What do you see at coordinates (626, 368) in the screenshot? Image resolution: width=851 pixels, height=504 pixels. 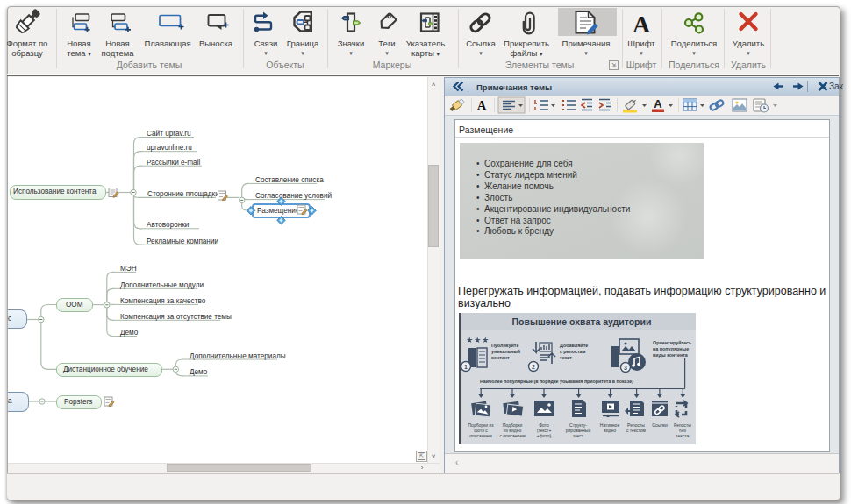 I see `svg-text: 3` at bounding box center [626, 368].